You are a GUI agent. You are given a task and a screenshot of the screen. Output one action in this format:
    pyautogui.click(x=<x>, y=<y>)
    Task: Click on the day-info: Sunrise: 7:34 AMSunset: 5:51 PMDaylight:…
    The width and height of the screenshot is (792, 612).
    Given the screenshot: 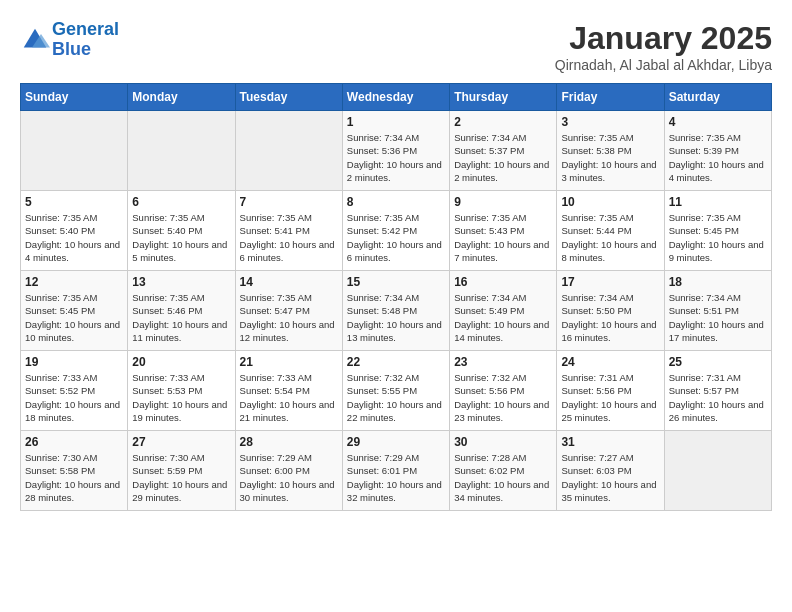 What is the action you would take?
    pyautogui.click(x=718, y=318)
    